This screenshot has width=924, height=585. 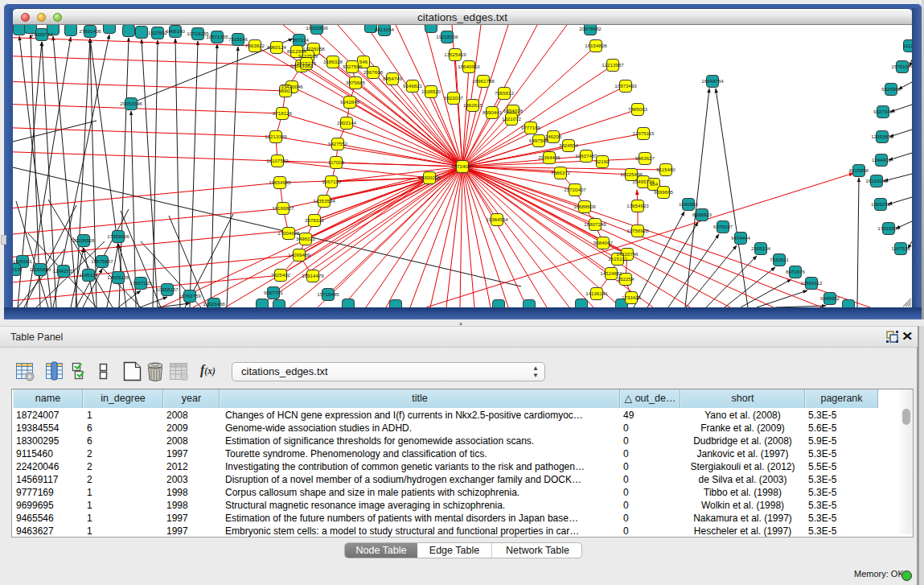 I want to click on svg-text: 252254, so click(x=626, y=278).